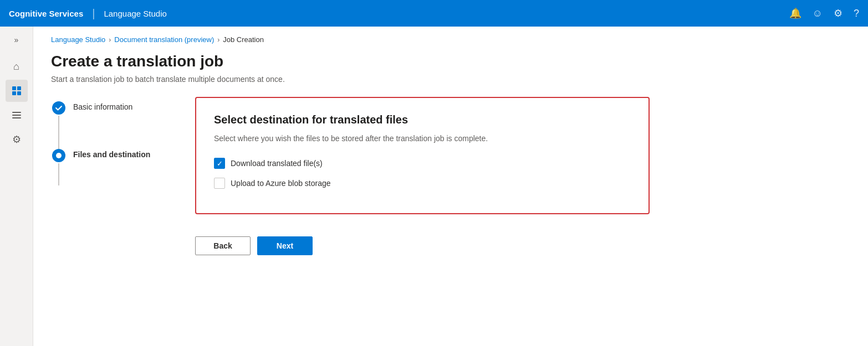 This screenshot has width=868, height=346. Describe the element at coordinates (451, 79) in the screenshot. I see `page-subtitle: Start a translation job to batch transla…` at that location.